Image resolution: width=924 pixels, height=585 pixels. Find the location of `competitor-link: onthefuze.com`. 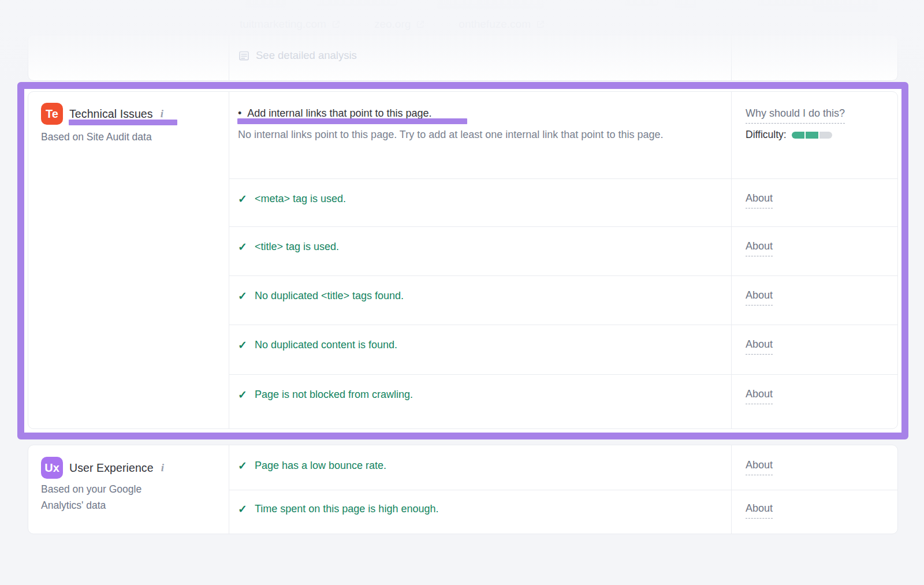

competitor-link: onthefuze.com is located at coordinates (502, 24).